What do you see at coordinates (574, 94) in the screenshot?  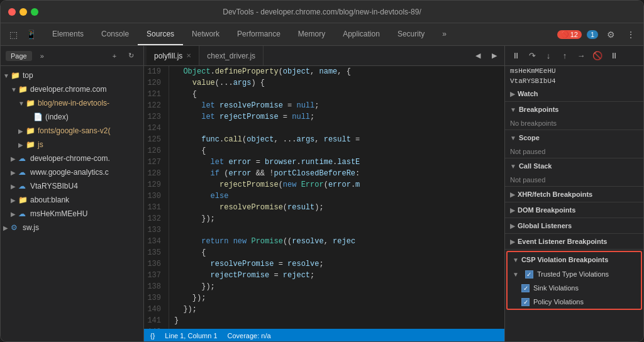 I see `watch-section: Watch` at bounding box center [574, 94].